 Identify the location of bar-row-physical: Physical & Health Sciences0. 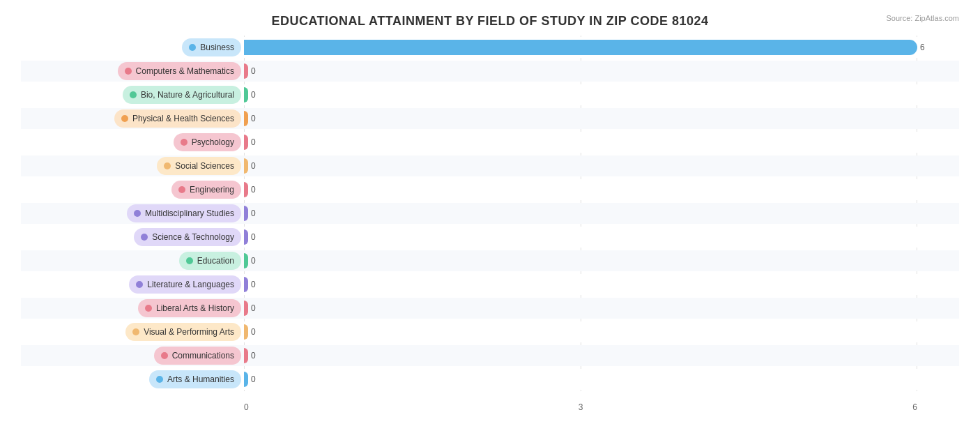
(490, 119).